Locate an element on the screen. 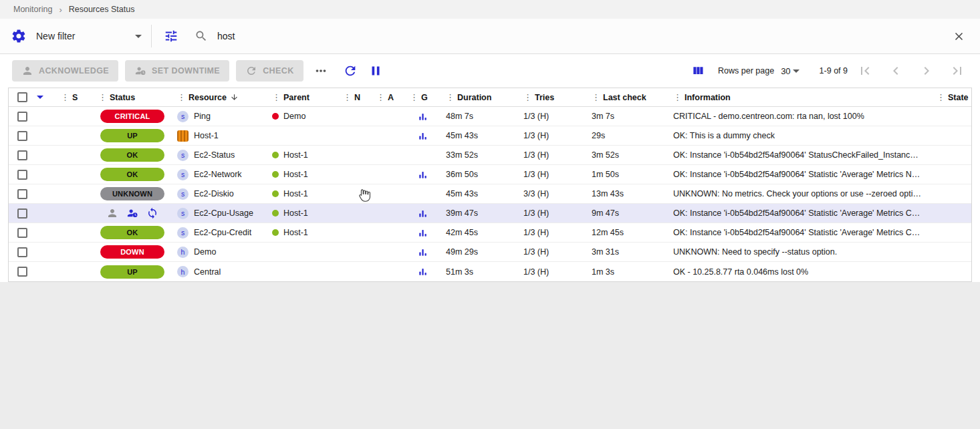  resource-cell: h Demo is located at coordinates (219, 252).